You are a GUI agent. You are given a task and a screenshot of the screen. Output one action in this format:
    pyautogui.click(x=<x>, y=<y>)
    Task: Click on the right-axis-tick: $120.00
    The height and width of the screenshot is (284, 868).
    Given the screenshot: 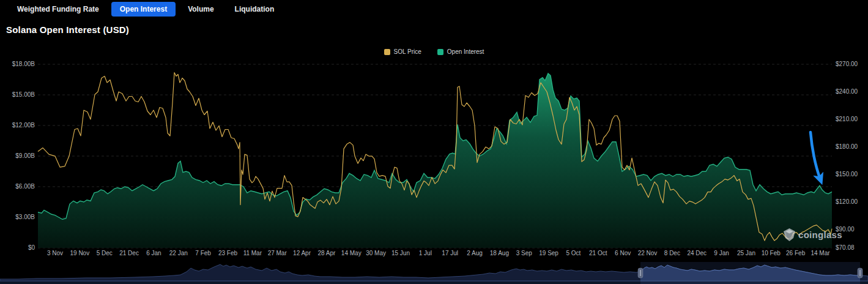 What is the action you would take?
    pyautogui.click(x=847, y=202)
    